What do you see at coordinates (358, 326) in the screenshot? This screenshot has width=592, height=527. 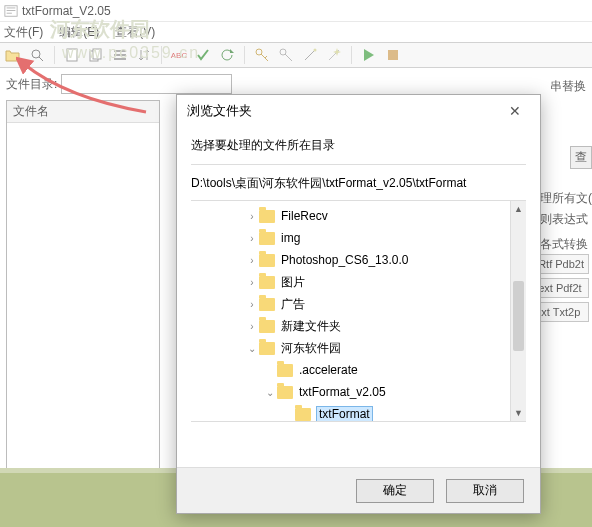 I see `tree-node: ›新建文件夹` at bounding box center [358, 326].